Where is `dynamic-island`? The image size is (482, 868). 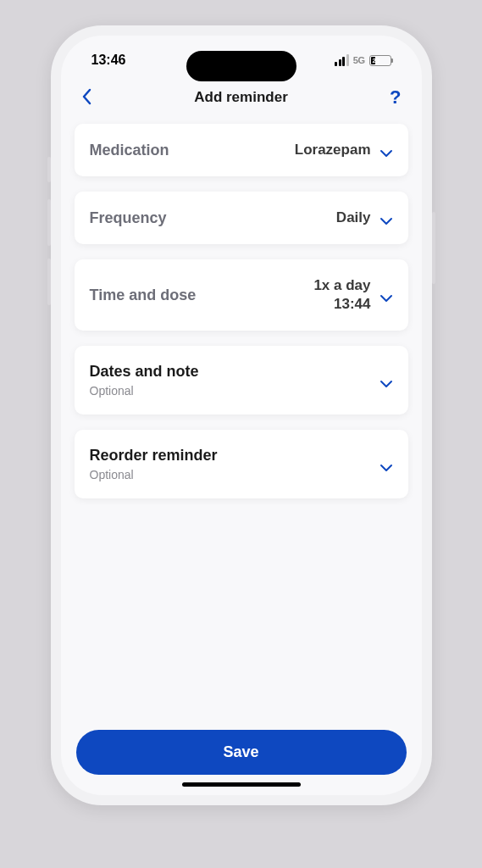 dynamic-island is located at coordinates (241, 66).